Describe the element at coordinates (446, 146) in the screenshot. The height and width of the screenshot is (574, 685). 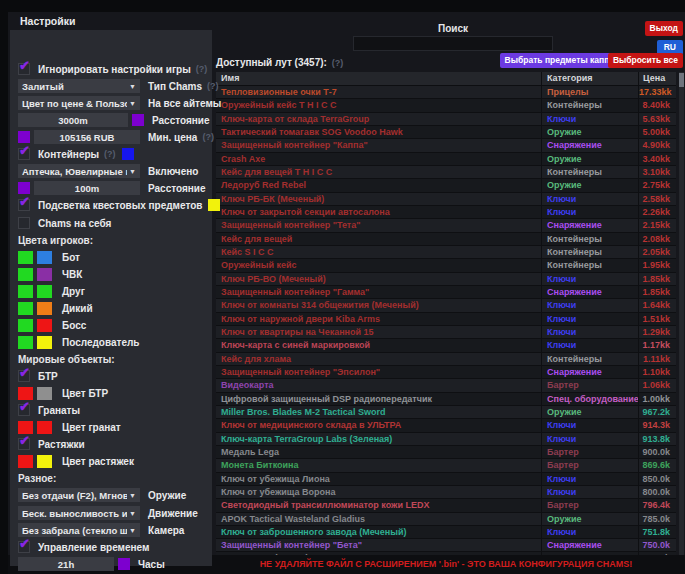
I see `table-row: Защищенный контейнер "Каппа"Снаряжение4.…` at that location.